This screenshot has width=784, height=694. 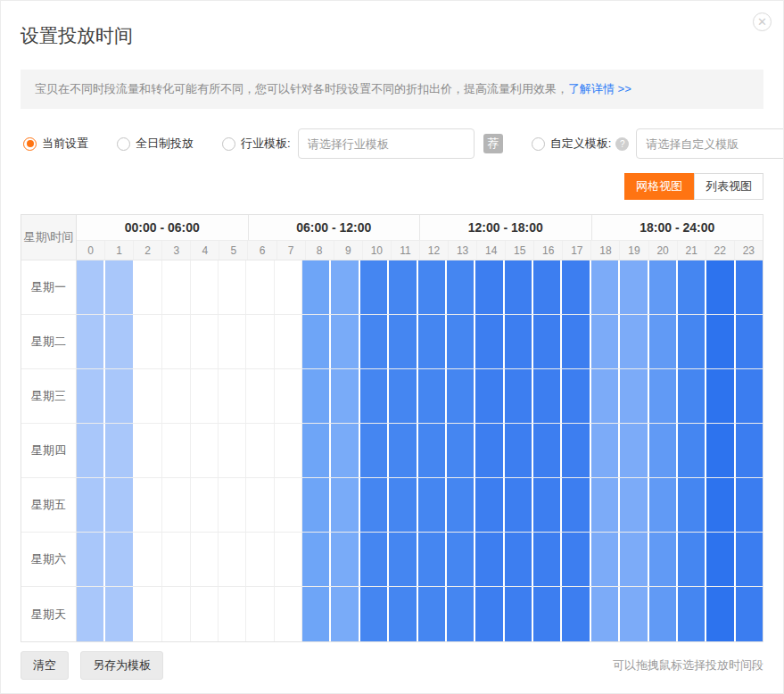 What do you see at coordinates (260, 614) in the screenshot?
I see `grid-cell-d6-h6` at bounding box center [260, 614].